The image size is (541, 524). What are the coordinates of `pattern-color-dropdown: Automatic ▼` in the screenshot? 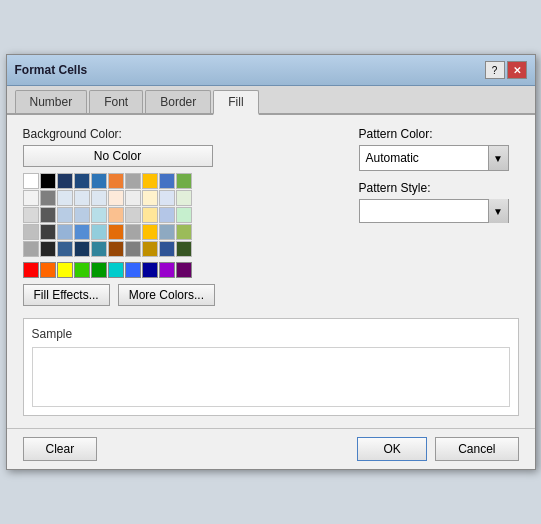 It's located at (434, 158).